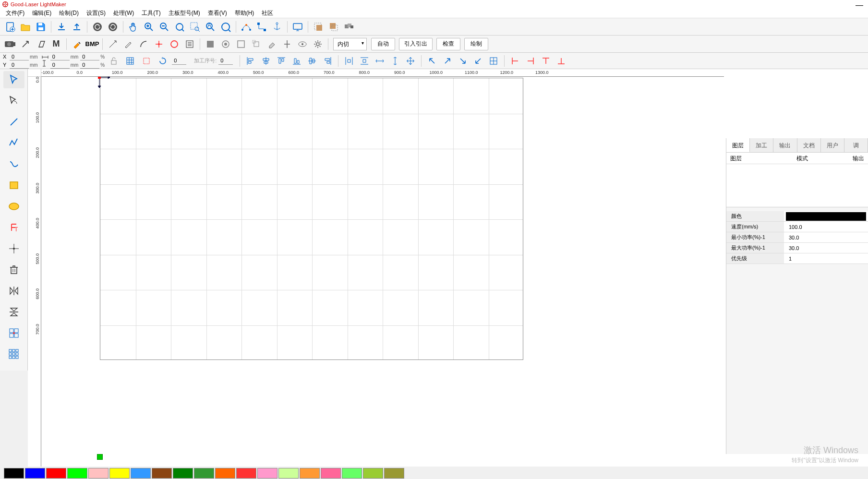 The image size is (868, 479). What do you see at coordinates (42, 13) in the screenshot?
I see `menu-edit: 编辑(E)` at bounding box center [42, 13].